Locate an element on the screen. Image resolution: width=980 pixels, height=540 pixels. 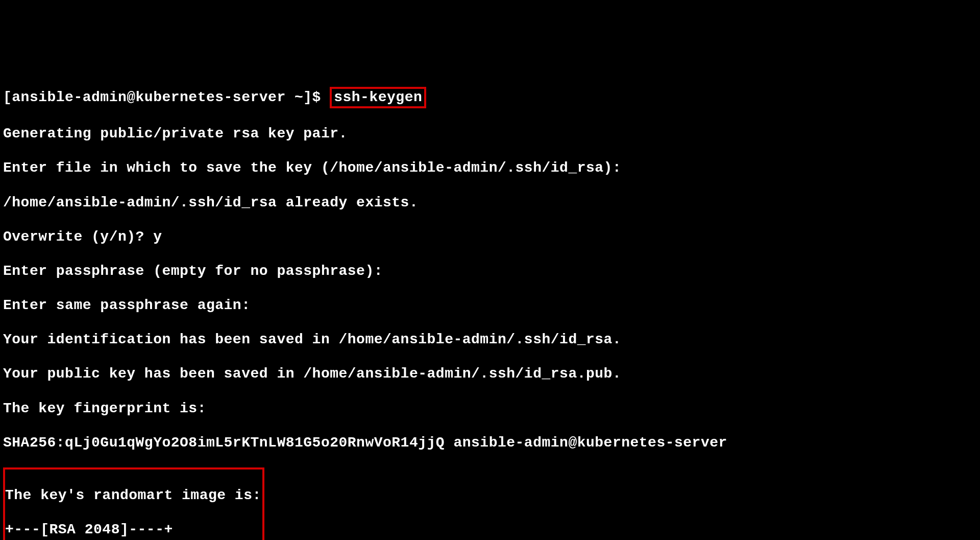
output-line: Overwrite (y/n)? y is located at coordinates (490, 237).